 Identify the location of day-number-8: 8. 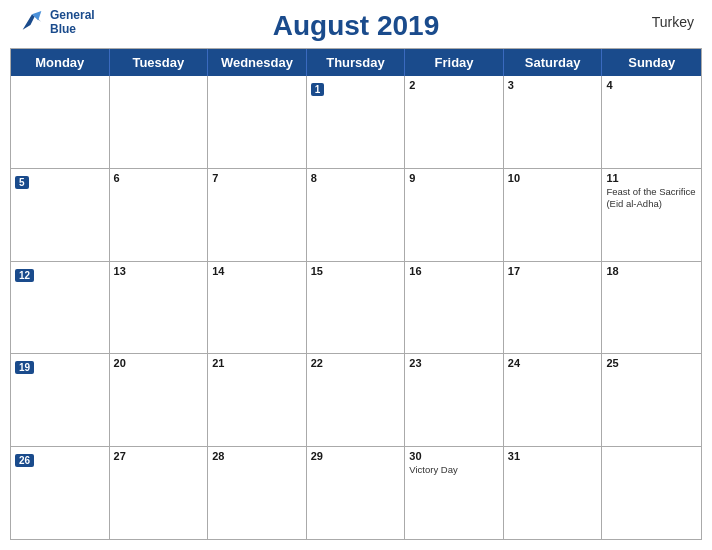
(356, 178).